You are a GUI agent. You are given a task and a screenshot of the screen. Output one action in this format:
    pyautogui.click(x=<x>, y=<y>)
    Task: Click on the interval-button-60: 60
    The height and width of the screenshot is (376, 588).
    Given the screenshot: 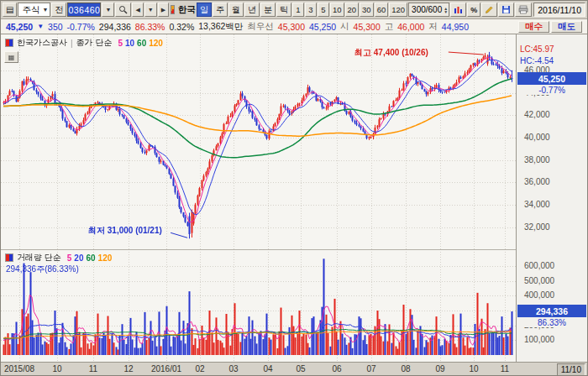 What is the action you would take?
    pyautogui.click(x=381, y=10)
    